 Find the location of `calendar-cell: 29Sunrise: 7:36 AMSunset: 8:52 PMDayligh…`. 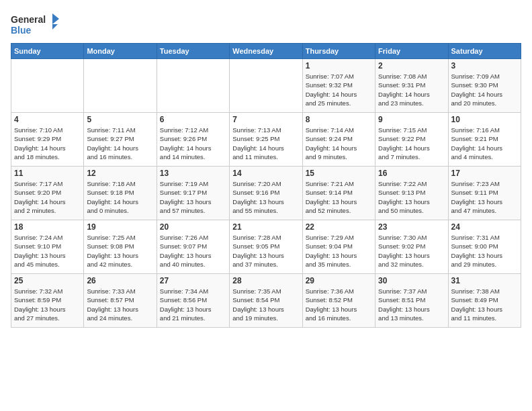

calendar-cell: 29Sunrise: 7:36 AMSunset: 8:52 PMDayligh… is located at coordinates (339, 301).